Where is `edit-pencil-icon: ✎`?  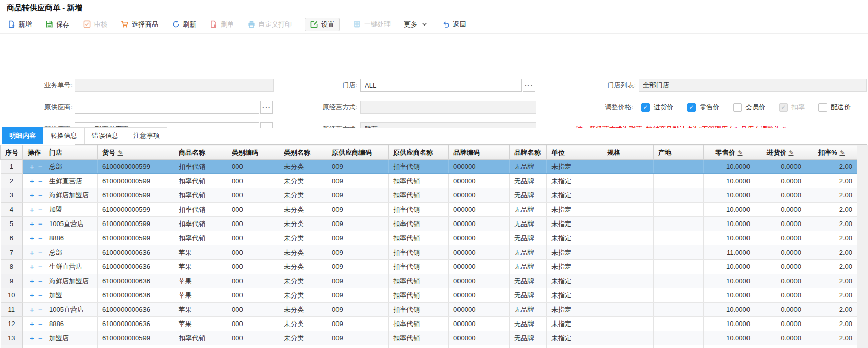
edit-pencil-icon: ✎ is located at coordinates (842, 153).